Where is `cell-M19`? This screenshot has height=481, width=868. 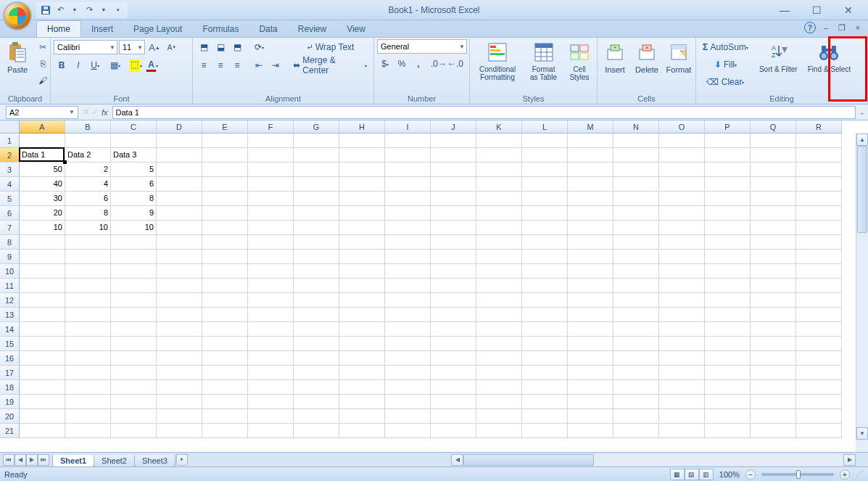
cell-M19 is located at coordinates (590, 402).